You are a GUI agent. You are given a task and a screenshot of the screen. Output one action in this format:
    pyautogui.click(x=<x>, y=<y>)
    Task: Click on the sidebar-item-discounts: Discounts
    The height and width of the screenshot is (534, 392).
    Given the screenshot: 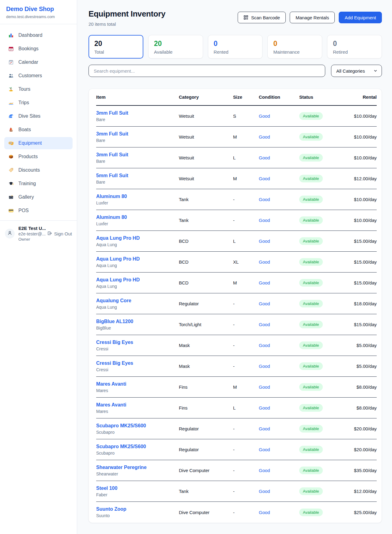 What is the action you would take?
    pyautogui.click(x=39, y=170)
    